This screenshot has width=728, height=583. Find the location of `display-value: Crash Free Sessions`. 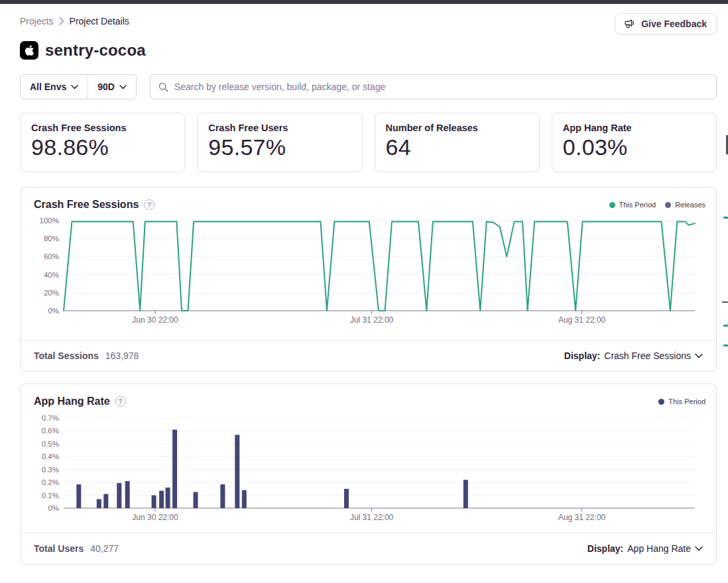

display-value: Crash Free Sessions is located at coordinates (647, 356).